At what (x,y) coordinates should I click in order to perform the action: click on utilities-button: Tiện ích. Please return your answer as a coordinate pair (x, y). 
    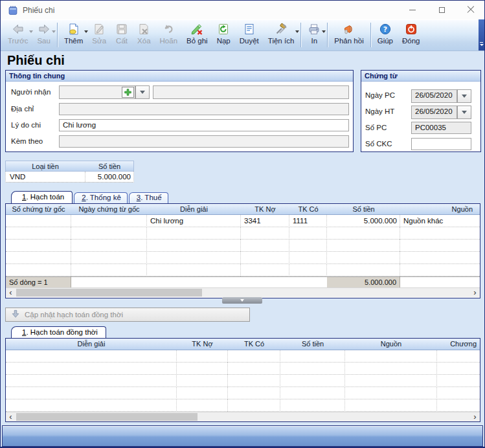
    Looking at the image, I should click on (281, 35).